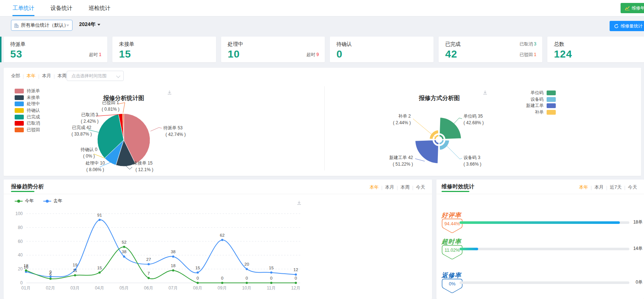 This screenshot has width=644, height=299. I want to click on tab-工单统计: 工单统计, so click(23, 8).